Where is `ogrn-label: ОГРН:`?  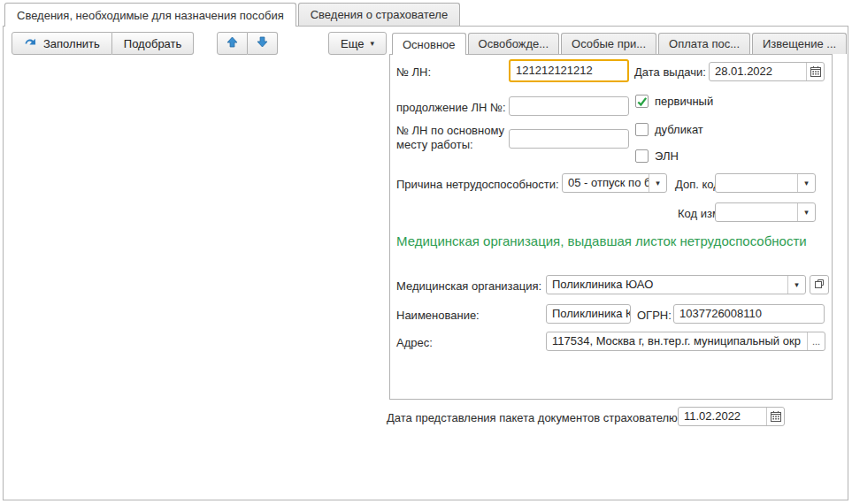 ogrn-label: ОГРН: is located at coordinates (655, 315).